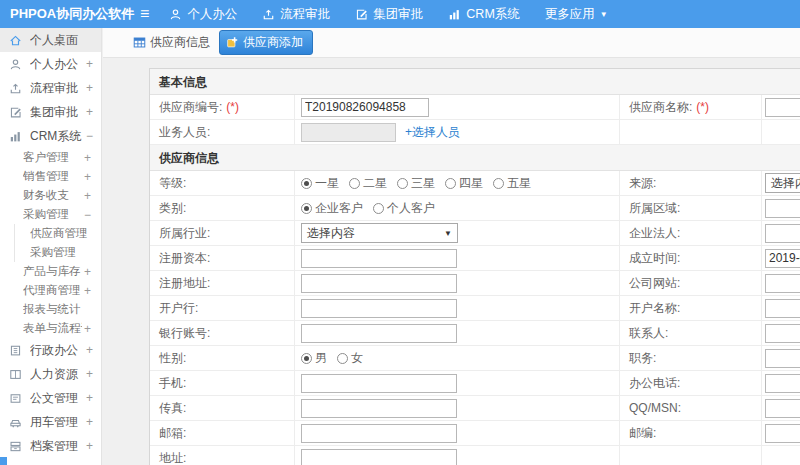 This screenshot has width=800, height=465. Describe the element at coordinates (16, 422) in the screenshot. I see `car-icon` at that location.